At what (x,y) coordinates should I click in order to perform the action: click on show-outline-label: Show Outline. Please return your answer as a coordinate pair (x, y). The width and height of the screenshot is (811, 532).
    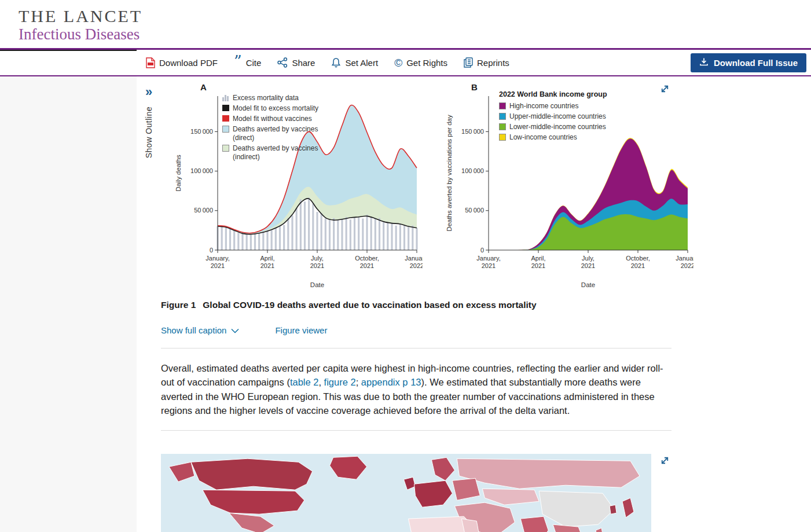
    Looking at the image, I should click on (149, 132).